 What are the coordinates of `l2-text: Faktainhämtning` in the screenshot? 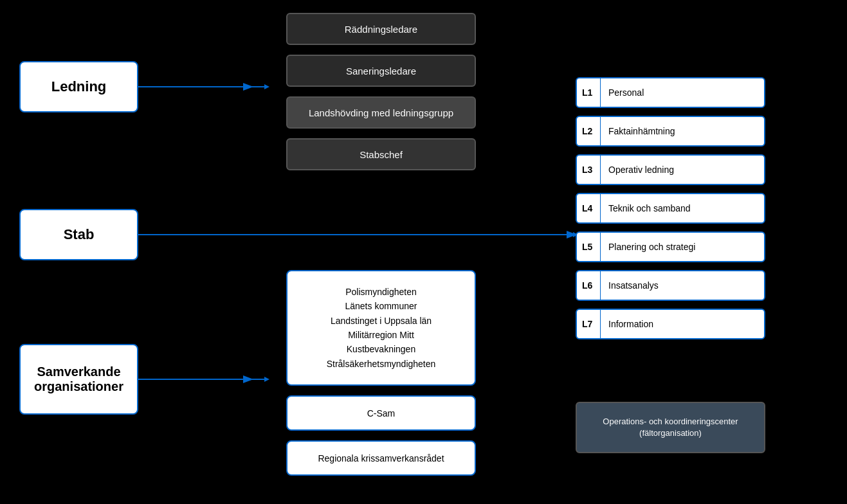 It's located at (642, 131).